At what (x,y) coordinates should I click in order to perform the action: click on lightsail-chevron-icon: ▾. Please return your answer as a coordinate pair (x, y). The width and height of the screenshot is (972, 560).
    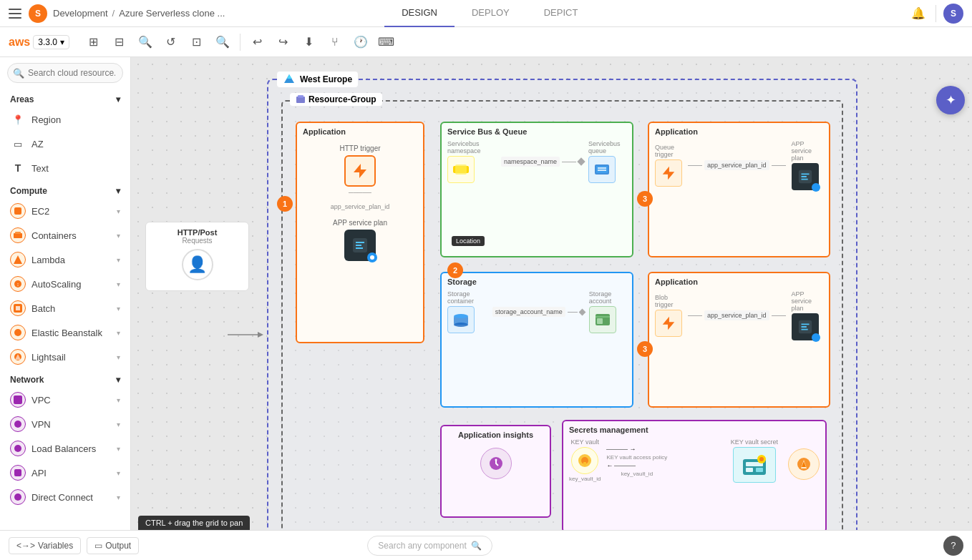
    Looking at the image, I should click on (119, 358).